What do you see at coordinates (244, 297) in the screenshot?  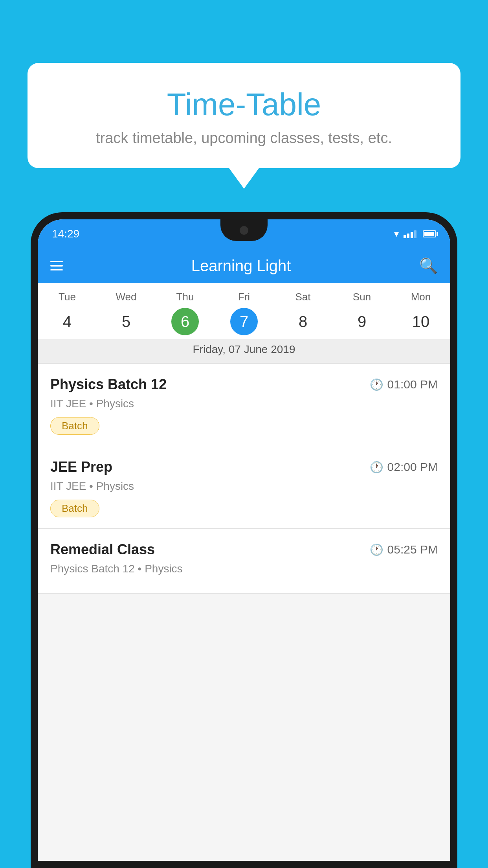 I see `day-name: Fri` at bounding box center [244, 297].